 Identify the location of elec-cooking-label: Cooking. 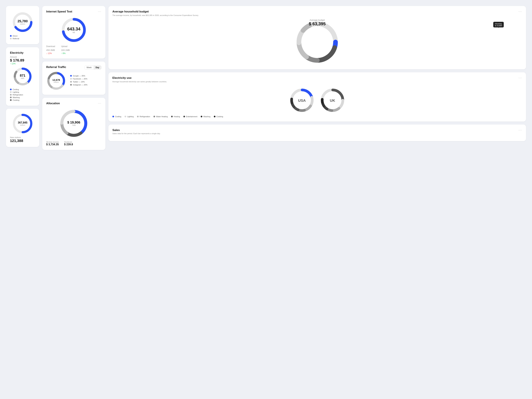
(220, 116).